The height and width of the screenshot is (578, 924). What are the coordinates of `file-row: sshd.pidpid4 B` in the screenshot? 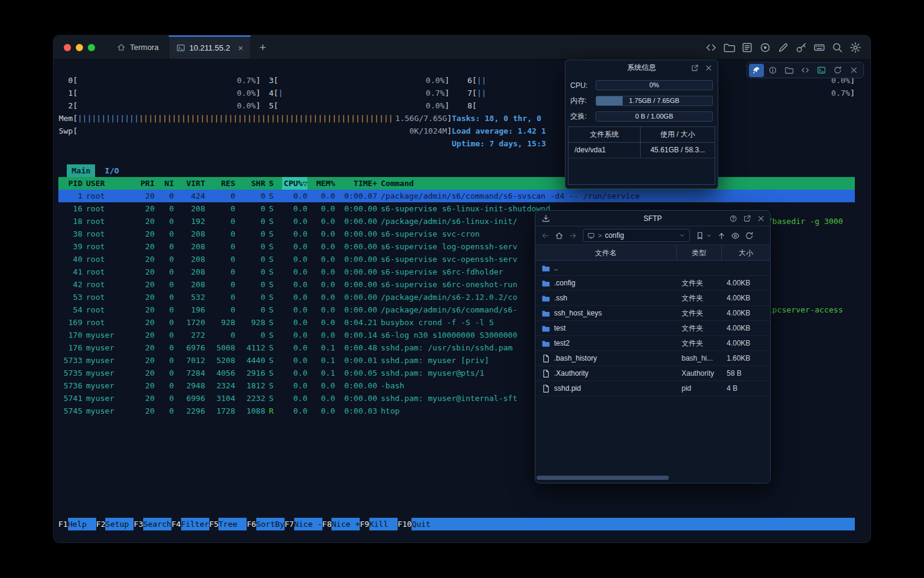 It's located at (653, 389).